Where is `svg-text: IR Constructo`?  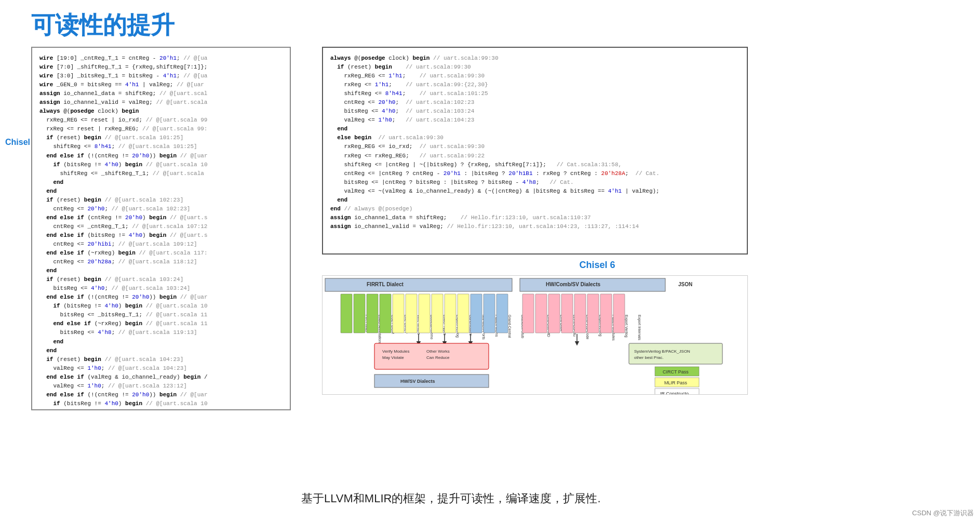
svg-text: IR Constructo is located at coordinates (674, 393).